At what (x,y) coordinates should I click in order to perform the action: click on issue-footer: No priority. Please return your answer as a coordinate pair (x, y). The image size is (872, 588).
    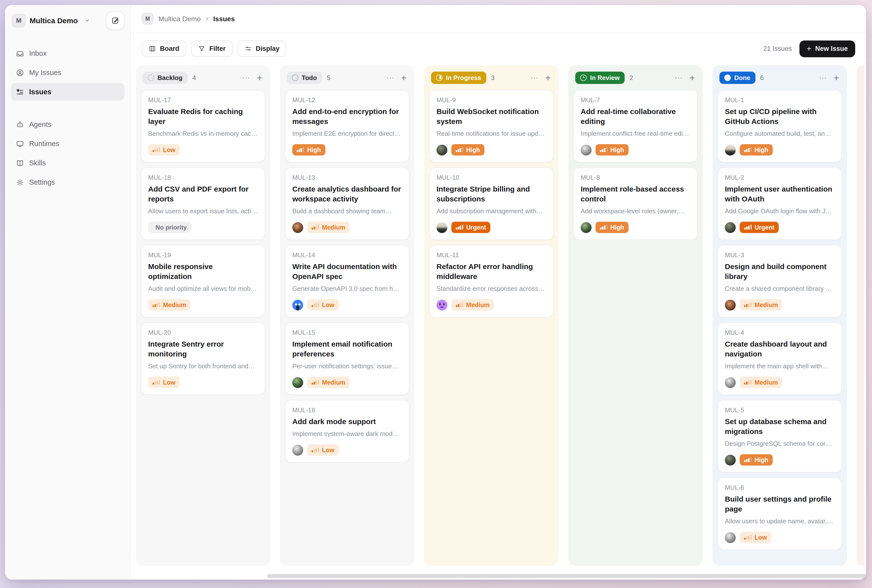
    Looking at the image, I should click on (203, 227).